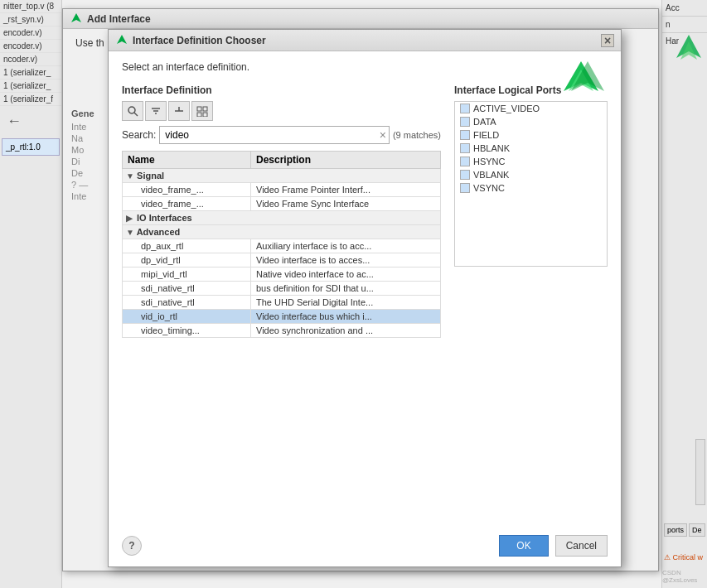 Image resolution: width=707 pixels, height=588 pixels. I want to click on search-input, so click(274, 135).